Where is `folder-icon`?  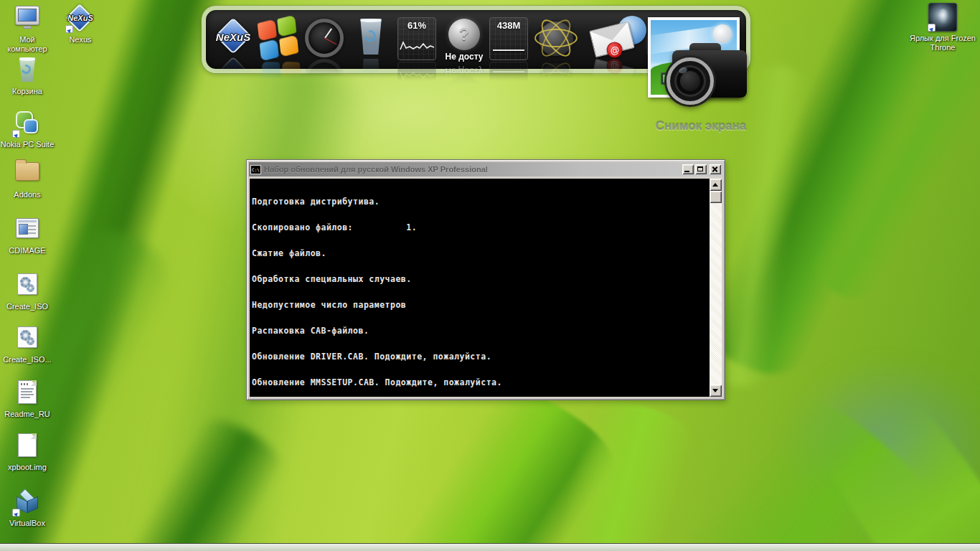
folder-icon is located at coordinates (27, 174).